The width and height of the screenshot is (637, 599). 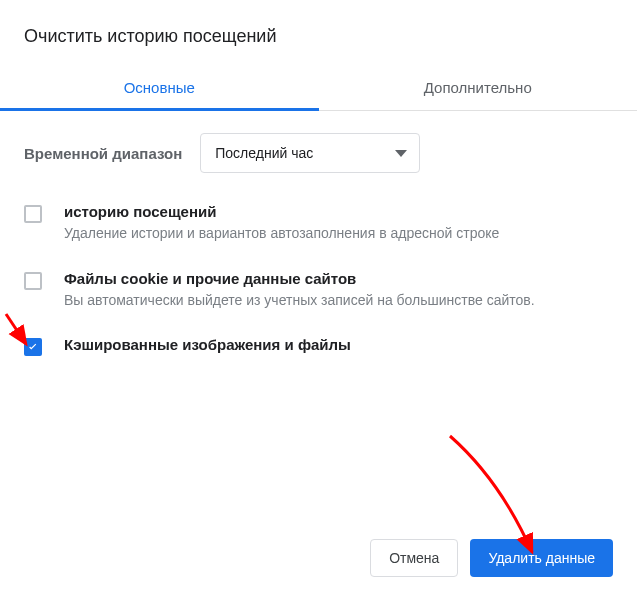 I want to click on tab-basic-label: Основные, so click(x=160, y=88).